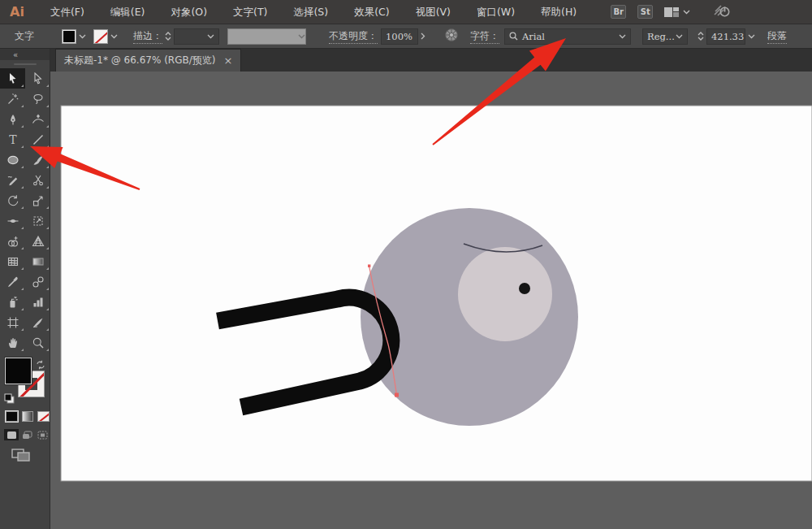 This screenshot has height=529, width=812. What do you see at coordinates (17, 11) in the screenshot?
I see `illustrator-logo: Ai` at bounding box center [17, 11].